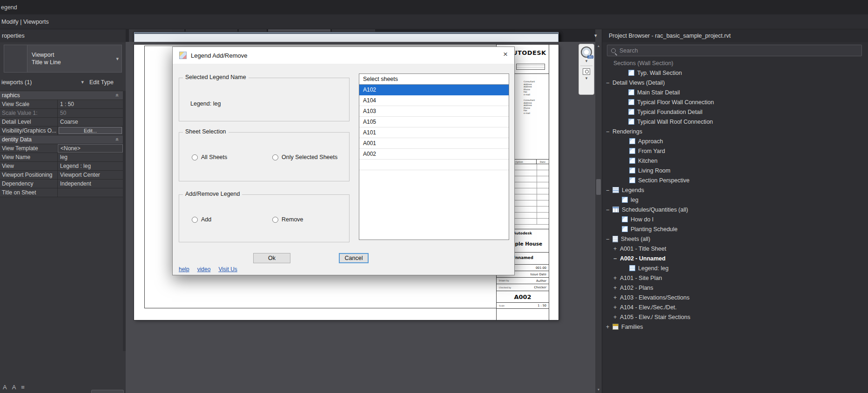 This screenshot has width=868, height=393. I want to click on tree-item: +A105 - Elev./ Stair Sections, so click(733, 317).